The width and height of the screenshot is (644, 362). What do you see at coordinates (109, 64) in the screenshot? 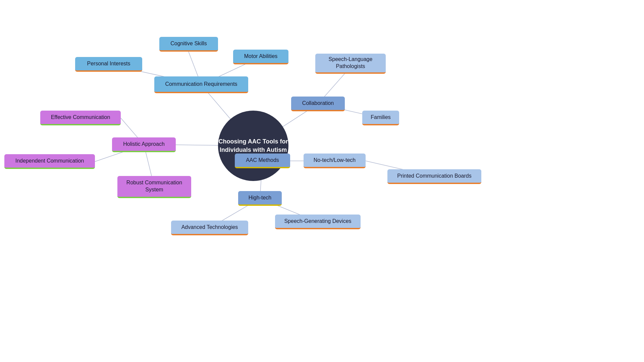
I see `node-personal-interests: Personal Interests` at bounding box center [109, 64].